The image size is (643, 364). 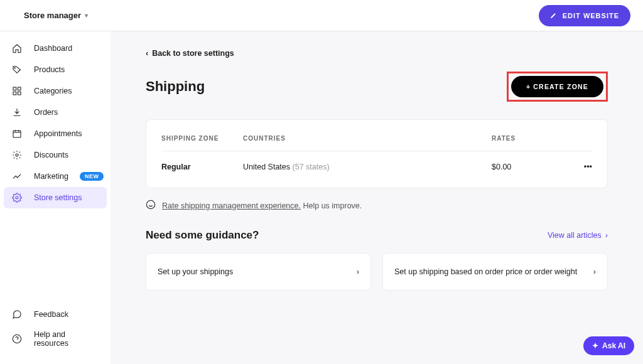 I want to click on question-icon, so click(x=17, y=339).